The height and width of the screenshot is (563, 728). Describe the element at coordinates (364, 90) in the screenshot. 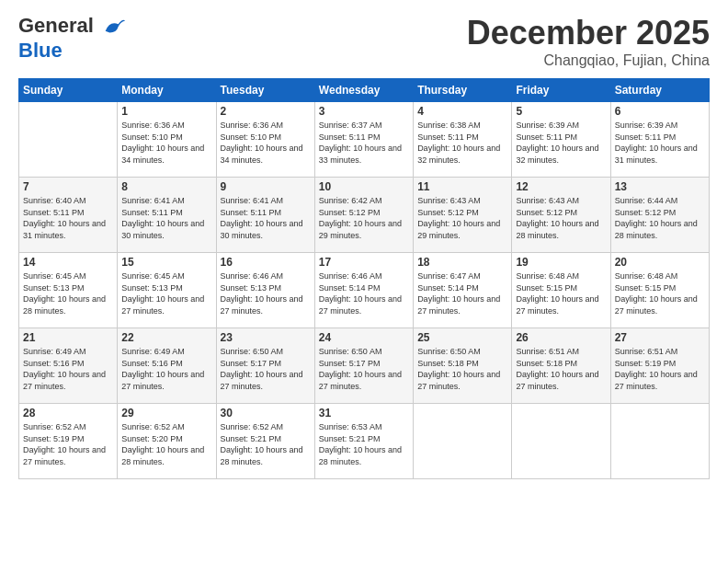

I see `calendar-header-wednesday: Wednesday` at that location.